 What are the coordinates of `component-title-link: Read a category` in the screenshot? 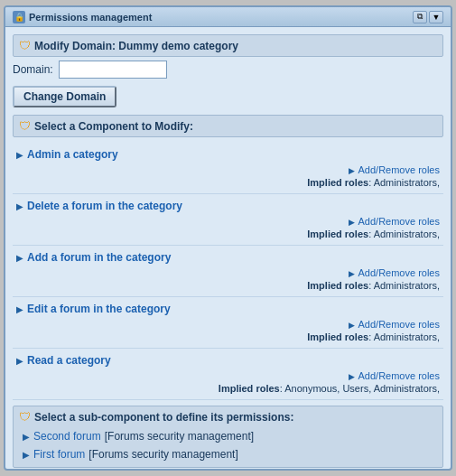 It's located at (69, 360).